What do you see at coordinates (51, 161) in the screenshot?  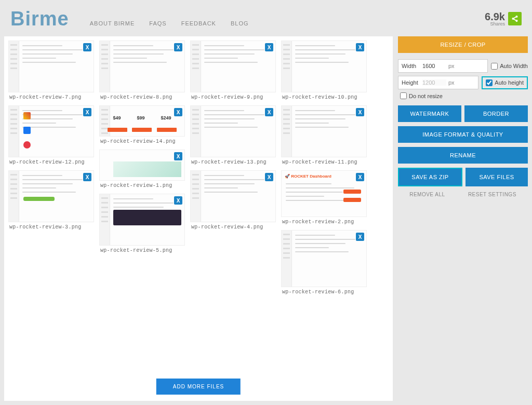 I see `thumbnail-filename: wp-rocket-review-12.png` at bounding box center [51, 161].